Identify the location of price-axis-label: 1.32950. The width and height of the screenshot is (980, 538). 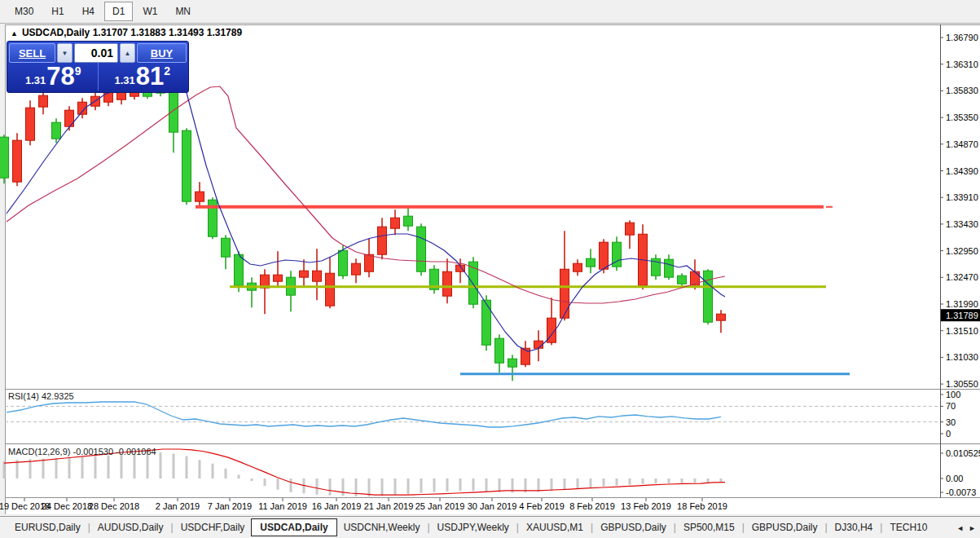
(962, 251).